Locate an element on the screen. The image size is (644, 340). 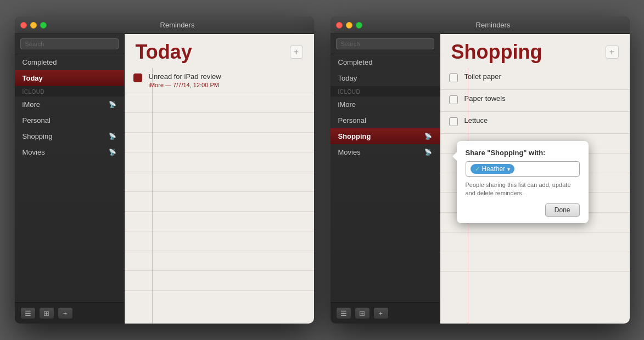
share-input-area: ✓ Heather ▾ is located at coordinates (523, 169).